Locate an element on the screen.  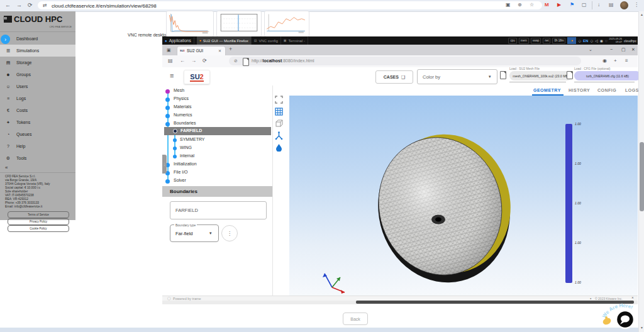
applications-menu: Applications is located at coordinates (180, 40).